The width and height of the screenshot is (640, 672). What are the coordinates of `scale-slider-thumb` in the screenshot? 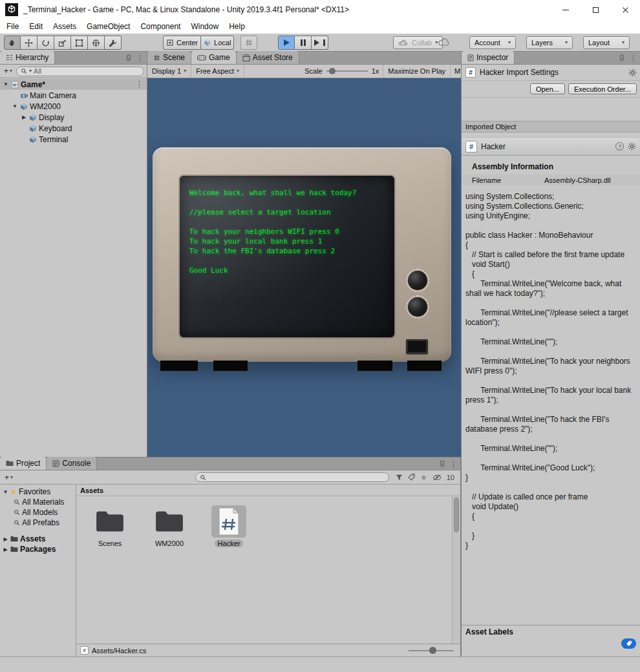 It's located at (332, 71).